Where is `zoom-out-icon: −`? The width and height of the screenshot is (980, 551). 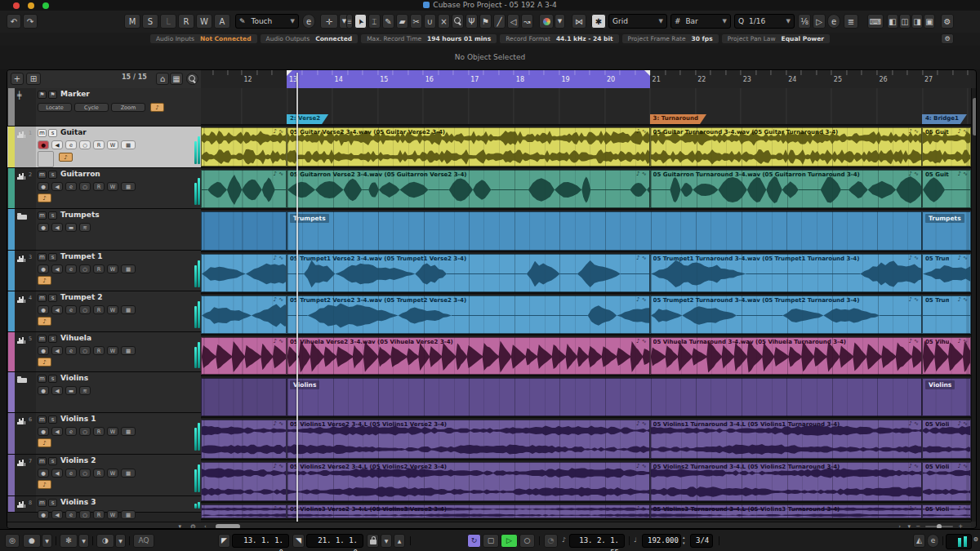
zoom-out-icon: − is located at coordinates (918, 526).